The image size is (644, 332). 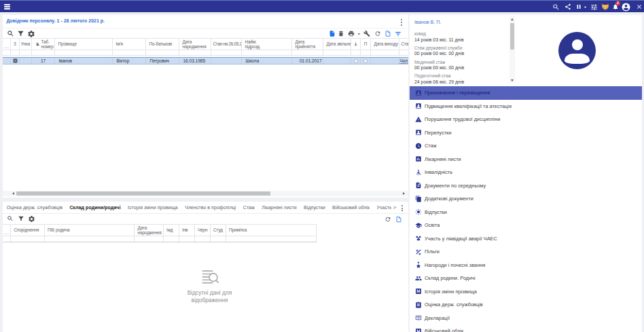 What do you see at coordinates (196, 61) in the screenshot?
I see `birth-date-cell: 16.03.1985` at bounding box center [196, 61].